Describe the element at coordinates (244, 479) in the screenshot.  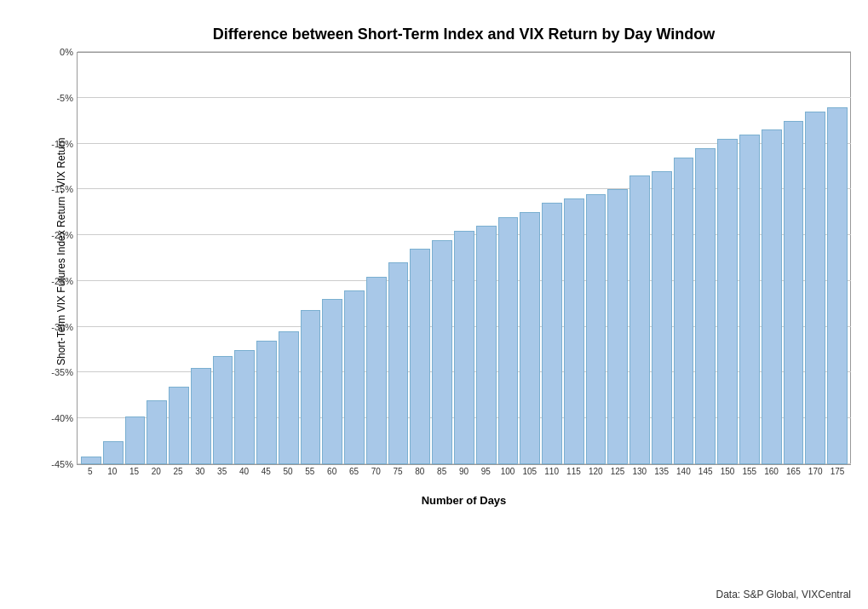
I see `x-tick-label: 40` at that location.